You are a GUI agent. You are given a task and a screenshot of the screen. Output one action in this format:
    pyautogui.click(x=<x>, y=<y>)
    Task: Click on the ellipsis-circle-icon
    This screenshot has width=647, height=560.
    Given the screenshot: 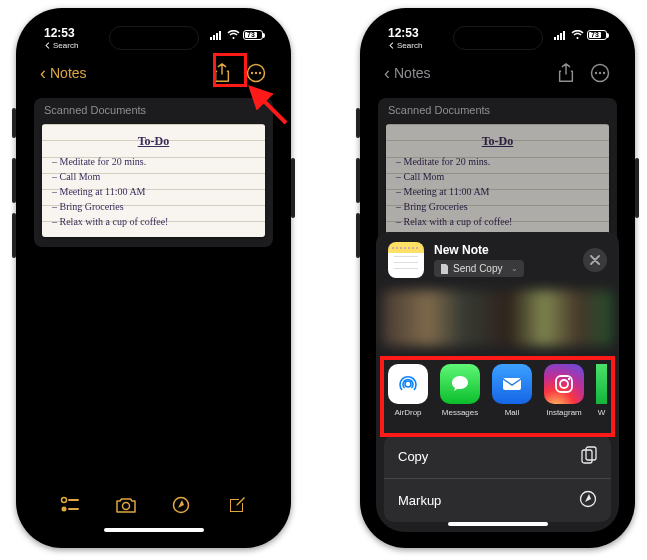 What is the action you would take?
    pyautogui.click(x=600, y=73)
    